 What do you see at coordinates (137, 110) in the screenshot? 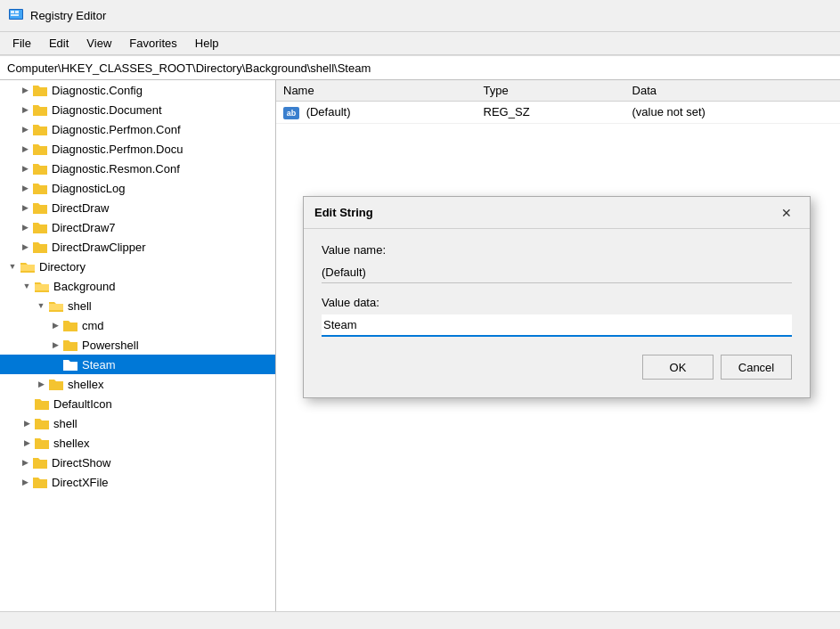
I see `tree-item-diagnostic-document: Diagnostic.Document` at bounding box center [137, 110].